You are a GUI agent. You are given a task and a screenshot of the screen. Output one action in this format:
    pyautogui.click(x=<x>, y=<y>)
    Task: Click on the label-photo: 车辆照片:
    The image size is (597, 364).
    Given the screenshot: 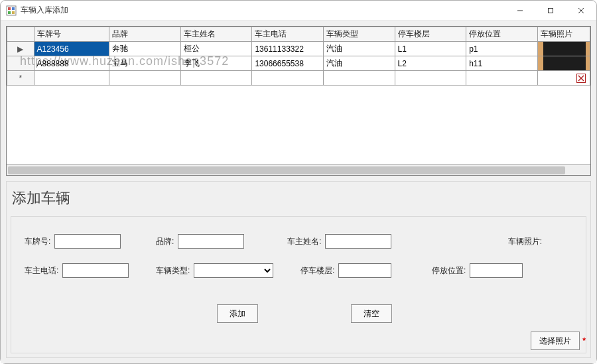 What is the action you would take?
    pyautogui.click(x=525, y=241)
    